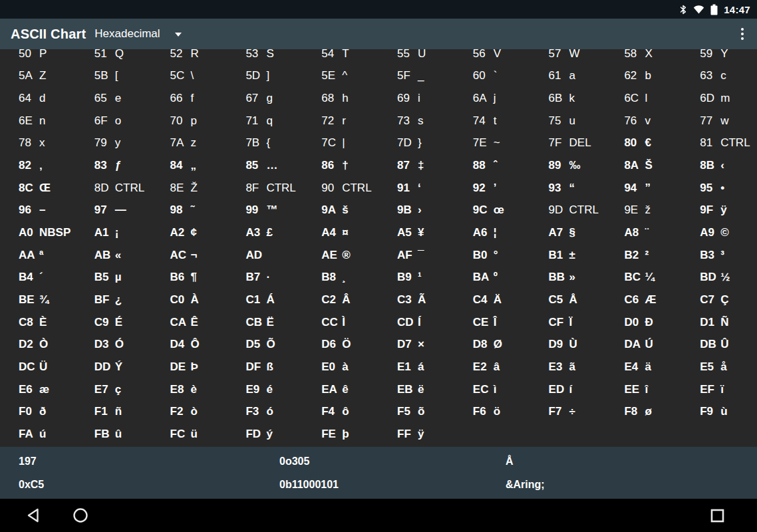 The width and height of the screenshot is (757, 532). I want to click on ascii-cell-88: 88ˆ, so click(492, 166).